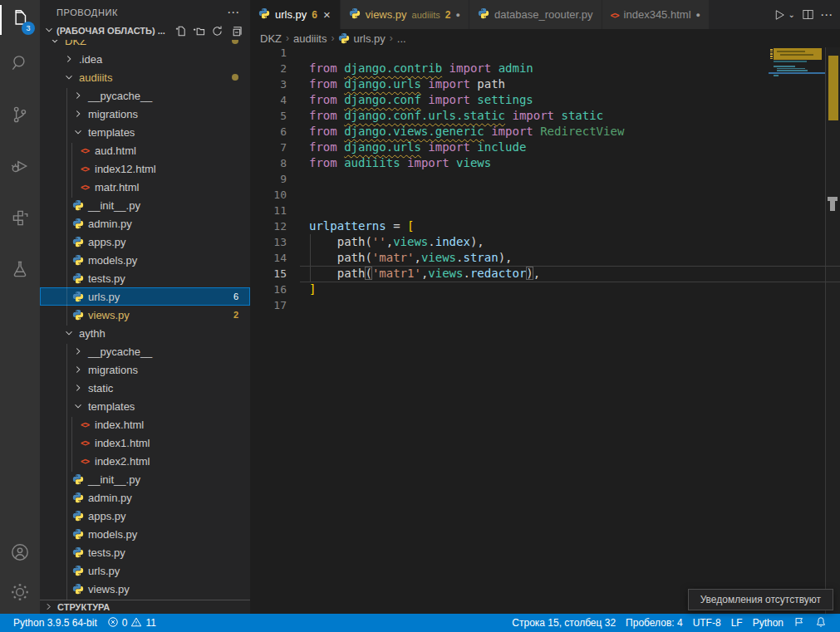  What do you see at coordinates (563, 623) in the screenshot?
I see `status-item-0: Строка 15, столбец 32` at bounding box center [563, 623].